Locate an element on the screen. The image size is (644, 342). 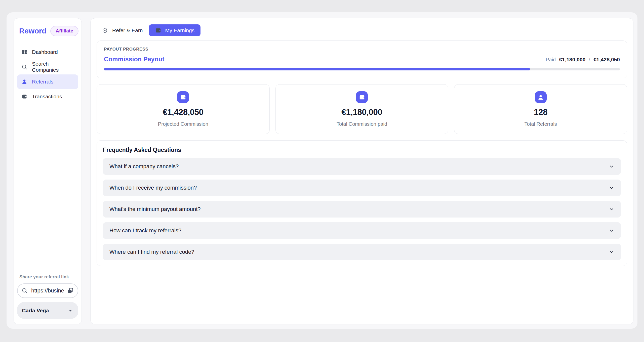
brand-logo: Reword is located at coordinates (33, 31).